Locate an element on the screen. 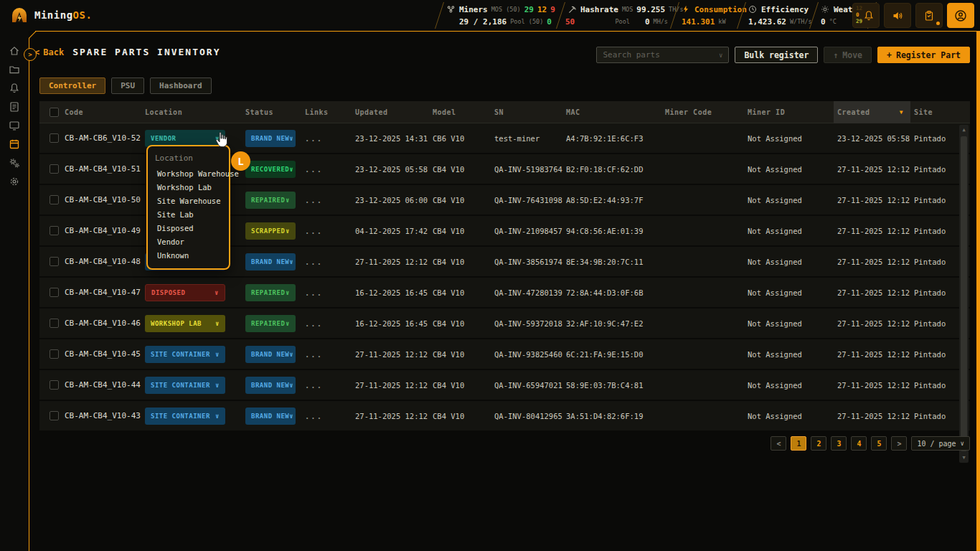  consumption-unit: kW is located at coordinates (722, 22).